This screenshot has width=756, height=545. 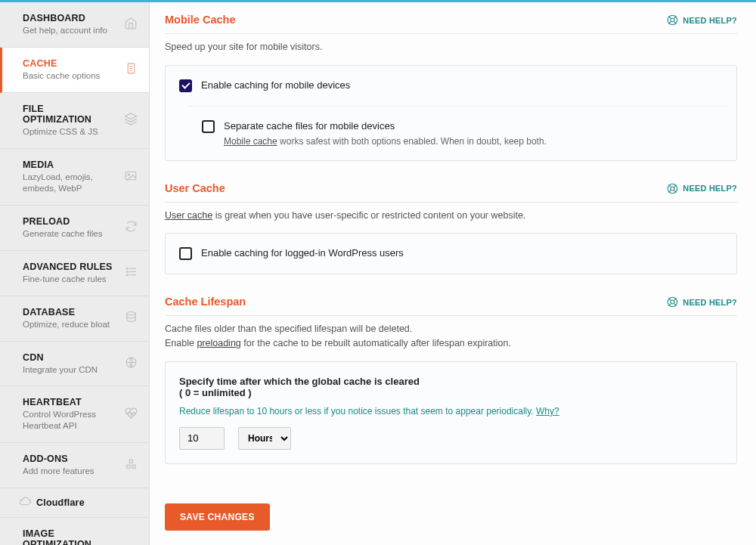 I want to click on sidebar-item-title: DASHBOARD, so click(x=69, y=18).